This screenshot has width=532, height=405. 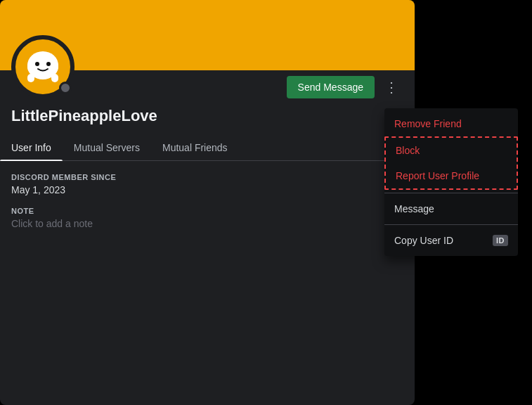 What do you see at coordinates (207, 190) in the screenshot?
I see `member-since-value: May 1, 2023` at bounding box center [207, 190].